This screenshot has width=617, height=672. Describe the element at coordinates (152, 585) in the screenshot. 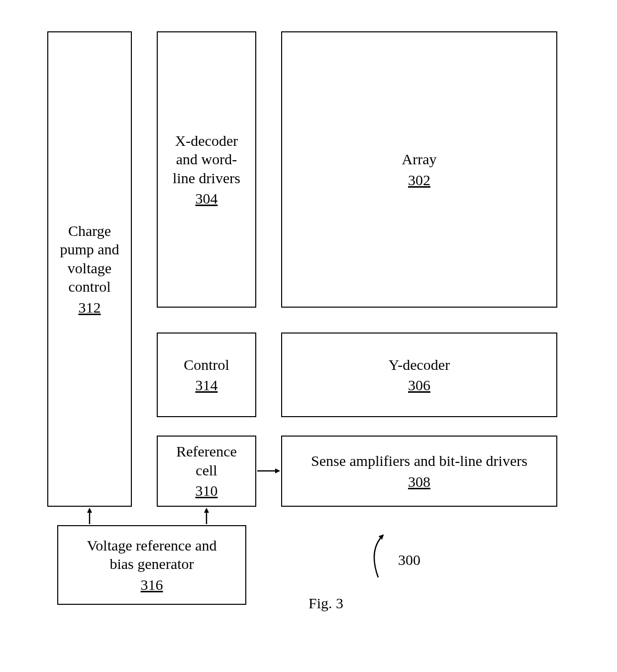

I see `block-ref: 316` at that location.